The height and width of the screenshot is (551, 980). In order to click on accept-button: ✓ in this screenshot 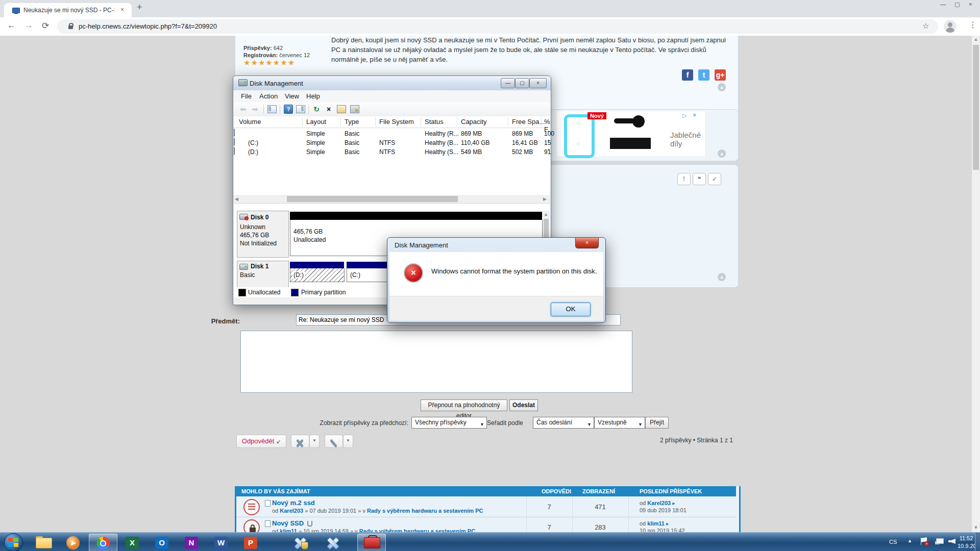, I will do `click(715, 179)`.